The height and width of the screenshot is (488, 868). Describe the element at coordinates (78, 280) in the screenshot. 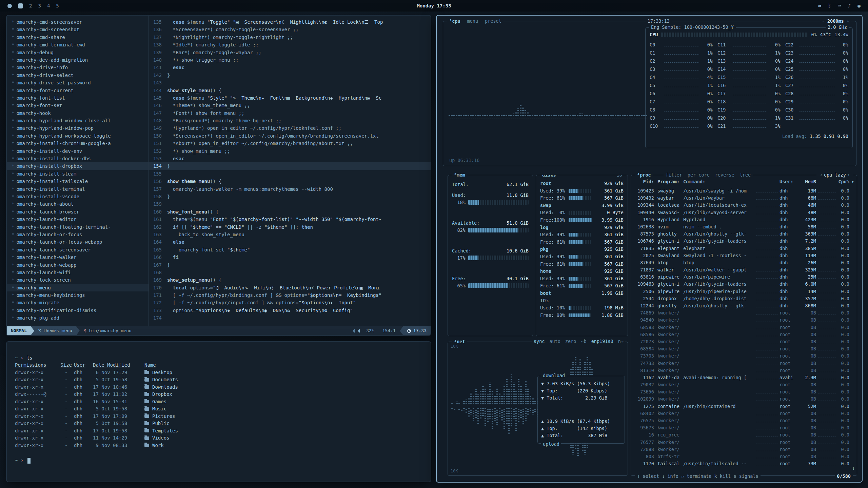

I see `file-list-item: *omarchy-lock-screen` at that location.